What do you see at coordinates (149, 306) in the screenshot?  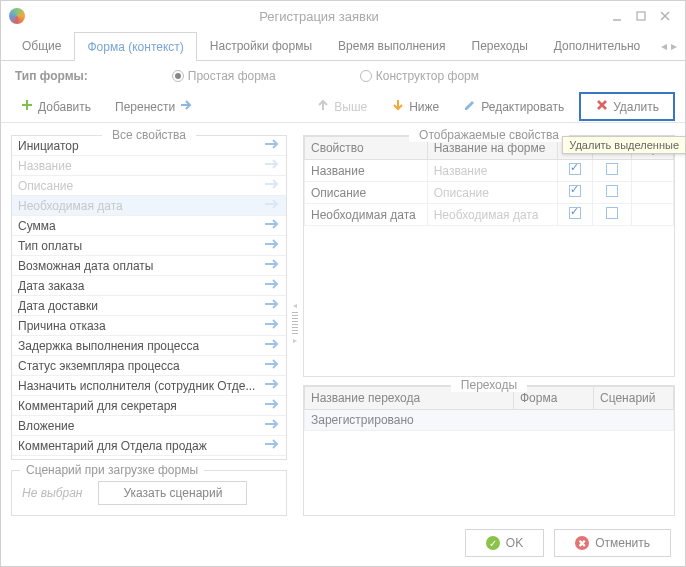 I see `property-row: Дата доставки` at bounding box center [149, 306].